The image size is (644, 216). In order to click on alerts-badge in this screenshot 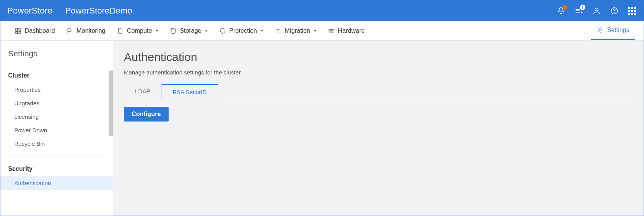, I will do `click(565, 7)`.